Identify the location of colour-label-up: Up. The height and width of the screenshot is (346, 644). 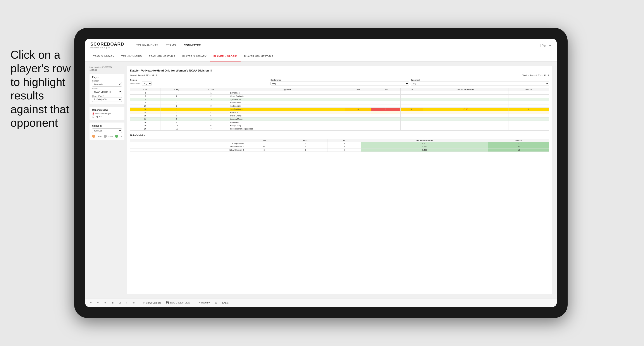
(121, 136).